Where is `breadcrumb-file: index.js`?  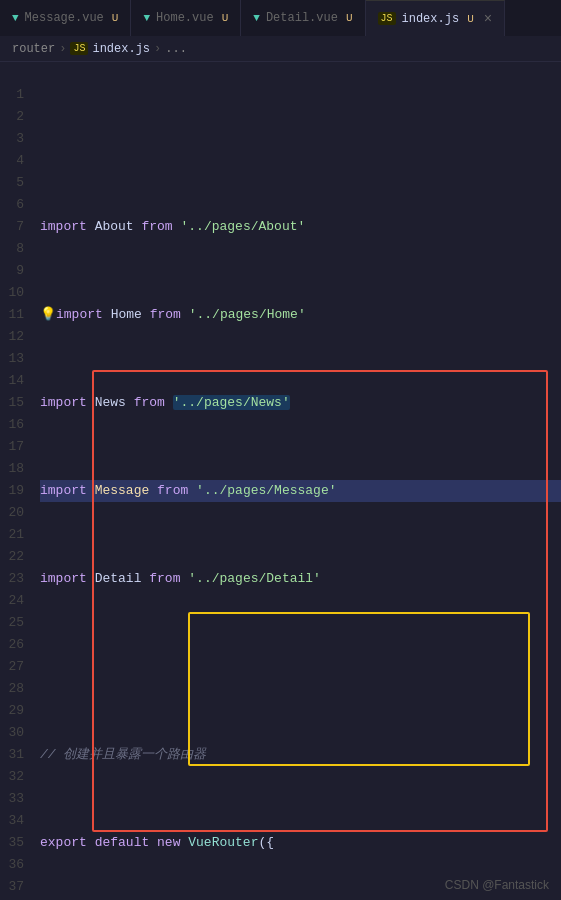
breadcrumb-file: index.js is located at coordinates (121, 49).